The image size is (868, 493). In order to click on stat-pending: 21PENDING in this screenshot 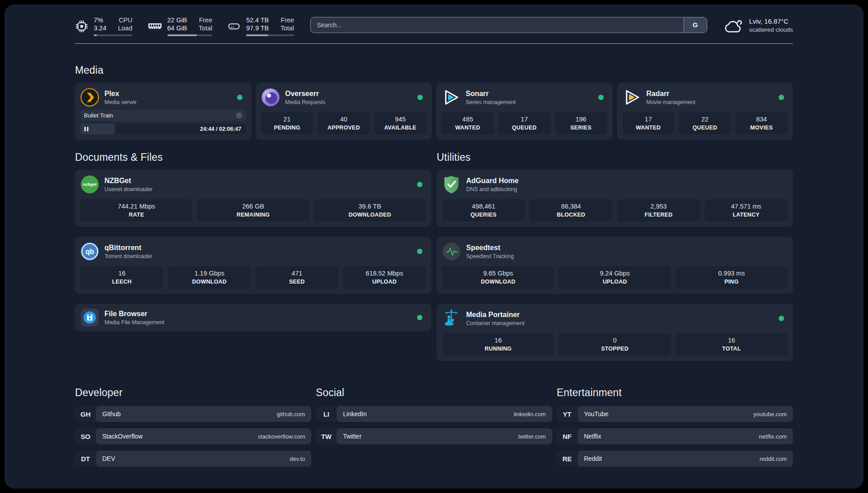, I will do `click(288, 123)`.